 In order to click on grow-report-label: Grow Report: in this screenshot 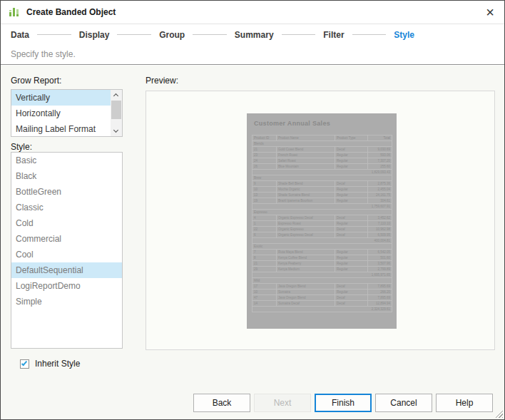, I will do `click(36, 81)`.